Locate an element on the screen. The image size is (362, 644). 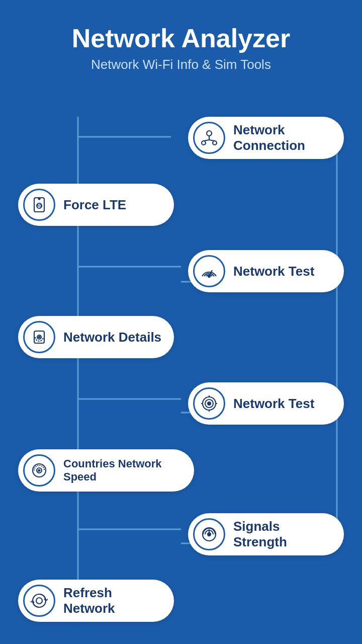
signals-strength-icon is located at coordinates (209, 534).